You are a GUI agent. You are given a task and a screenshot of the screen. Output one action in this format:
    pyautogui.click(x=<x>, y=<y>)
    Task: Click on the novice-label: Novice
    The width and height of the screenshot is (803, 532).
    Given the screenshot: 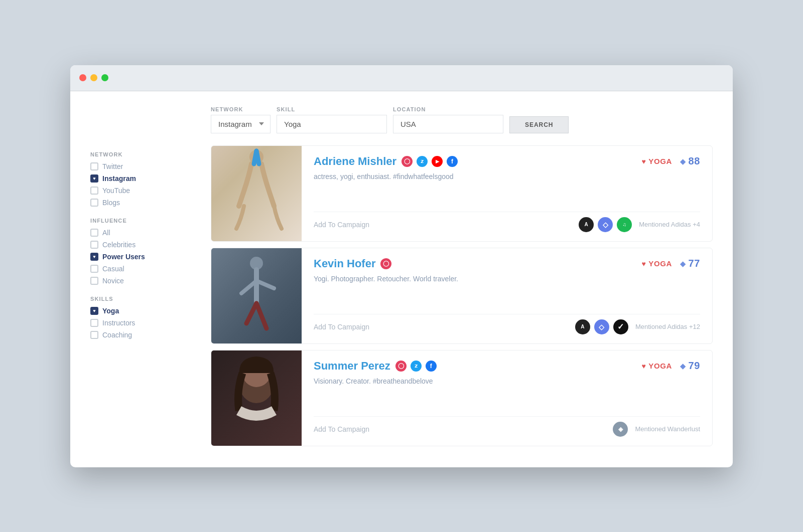 What is the action you would take?
    pyautogui.click(x=113, y=281)
    